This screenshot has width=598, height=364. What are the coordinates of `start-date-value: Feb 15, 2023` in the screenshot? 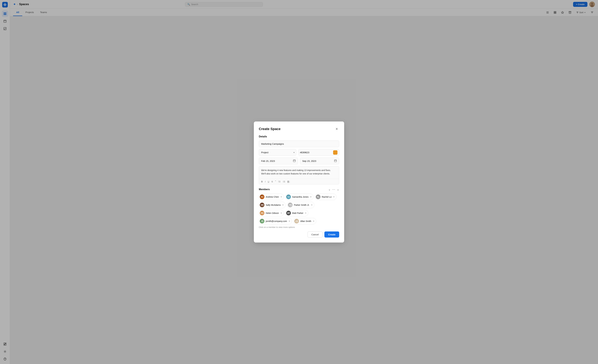 It's located at (268, 161).